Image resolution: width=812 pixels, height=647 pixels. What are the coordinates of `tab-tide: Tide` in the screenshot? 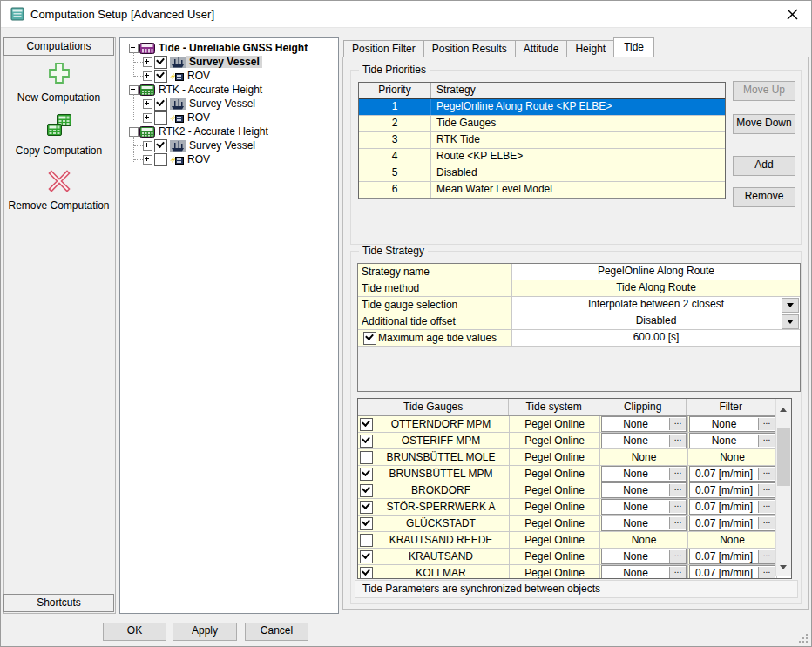 It's located at (634, 47).